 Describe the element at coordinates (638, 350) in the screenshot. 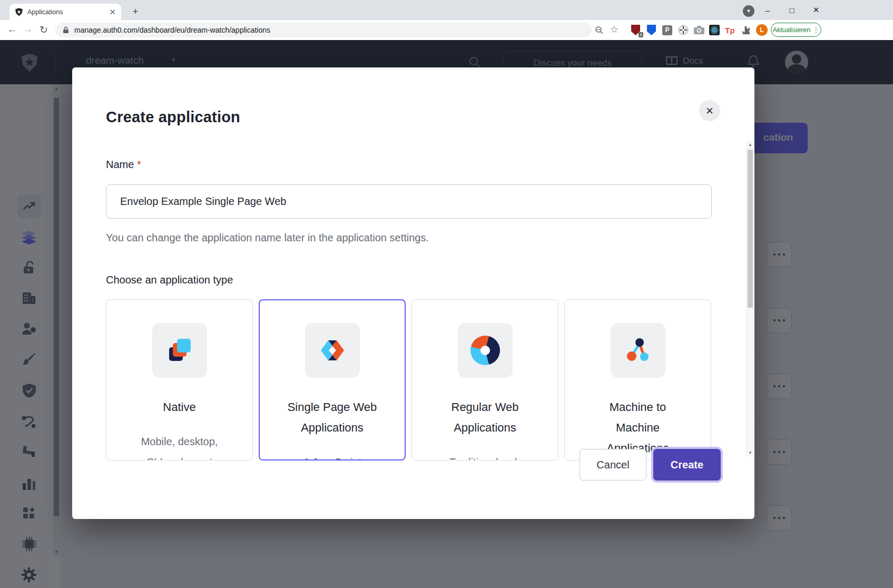

I see `m2m-nodes-icon` at that location.